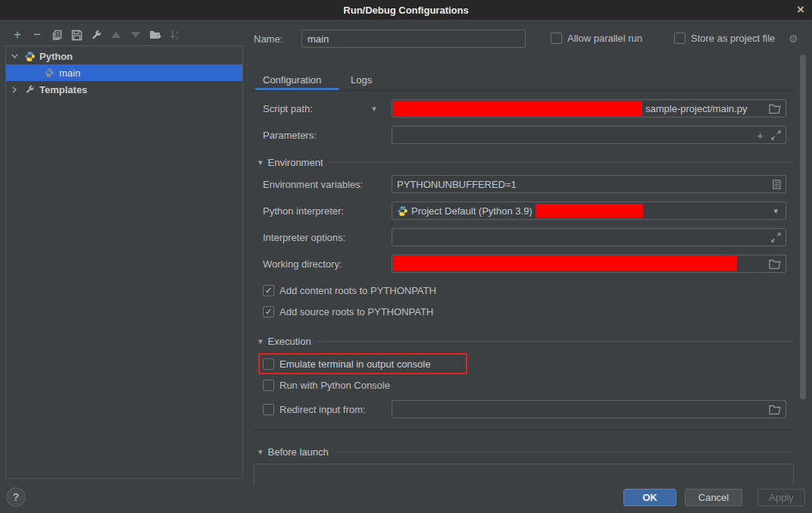 This screenshot has width=812, height=513. What do you see at coordinates (589, 184) in the screenshot?
I see `environment-variables-field: PYTHONUNBUFFERED=1` at bounding box center [589, 184].